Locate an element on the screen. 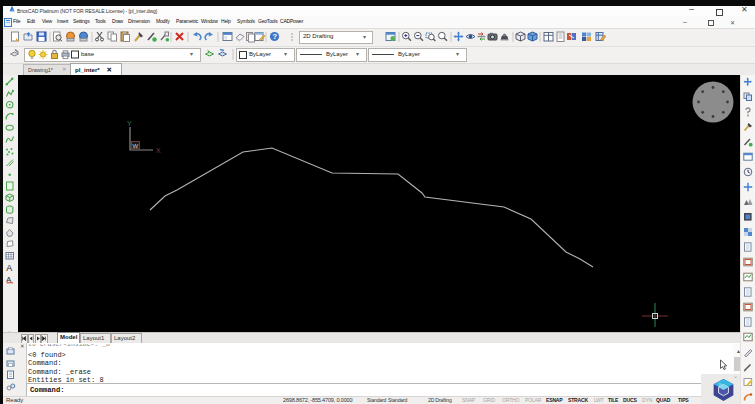  svg-text: Y is located at coordinates (130, 124).